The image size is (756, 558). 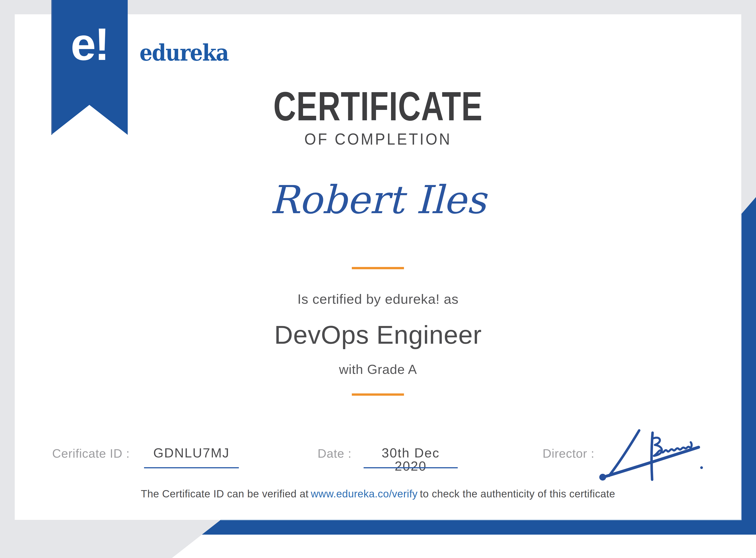 What do you see at coordinates (378, 395) in the screenshot?
I see `orange-divider-bottom` at bounding box center [378, 395].